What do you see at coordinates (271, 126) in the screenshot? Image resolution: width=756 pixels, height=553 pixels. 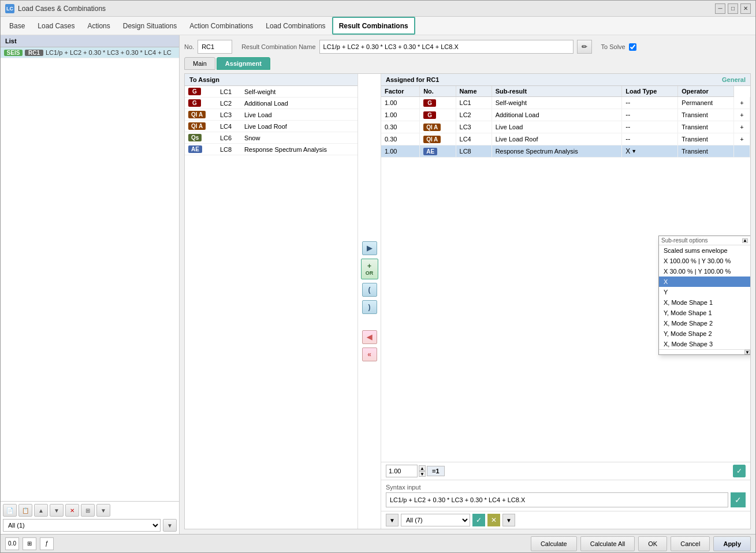 I see `to-assign-row: QI A LC4 Live Load Roof` at bounding box center [271, 126].